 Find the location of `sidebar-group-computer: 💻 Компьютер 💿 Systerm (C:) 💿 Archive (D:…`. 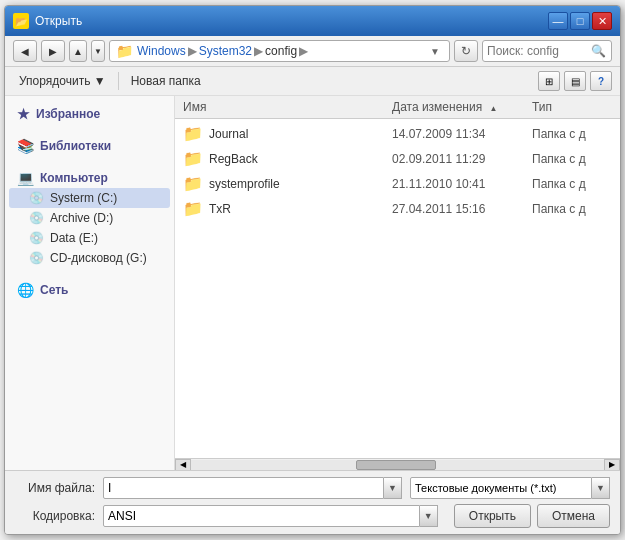

sidebar-group-computer: 💻 Компьютер 💿 Systerm (C:) 💿 Archive (D:… is located at coordinates (90, 218).